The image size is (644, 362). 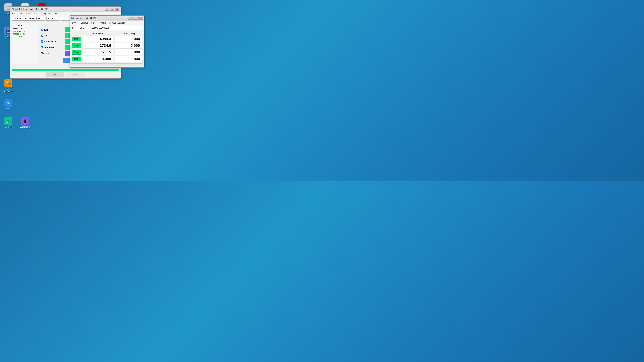 What do you see at coordinates (25, 26) in the screenshot?
I see `drive-model: GIGABYTE` at bounding box center [25, 26].